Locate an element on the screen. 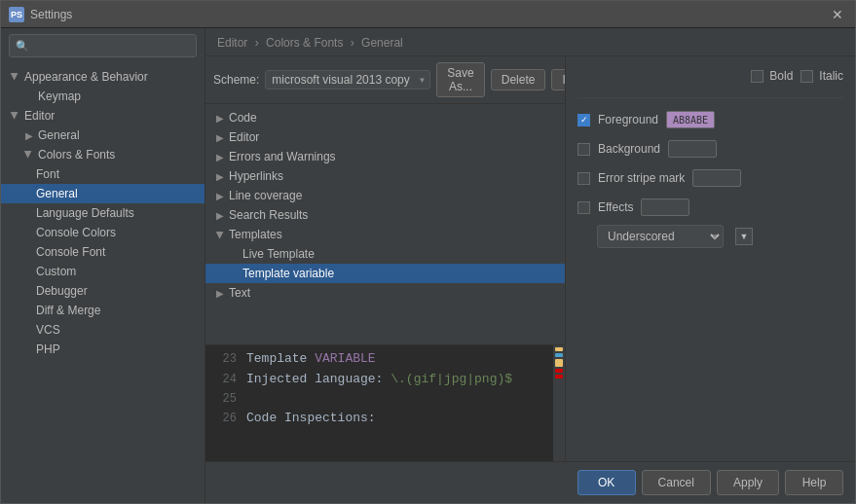 The width and height of the screenshot is (856, 504). tree-label-errors: Errors and Warnings is located at coordinates (282, 157).